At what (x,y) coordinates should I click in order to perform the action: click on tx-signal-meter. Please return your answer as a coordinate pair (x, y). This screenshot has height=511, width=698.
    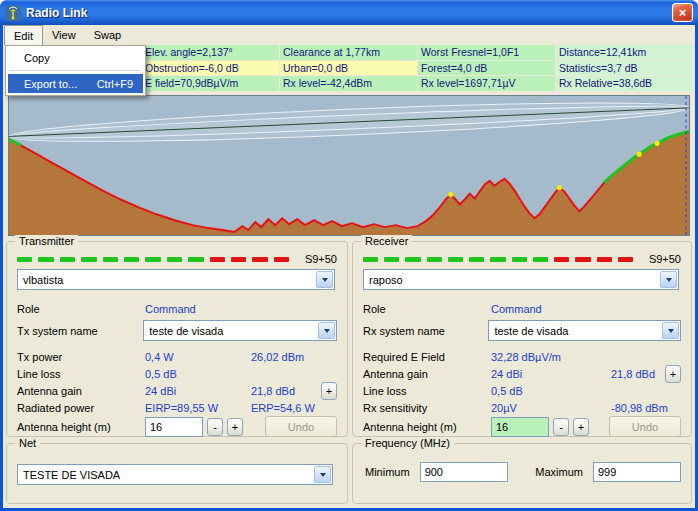
    Looking at the image, I should click on (153, 260).